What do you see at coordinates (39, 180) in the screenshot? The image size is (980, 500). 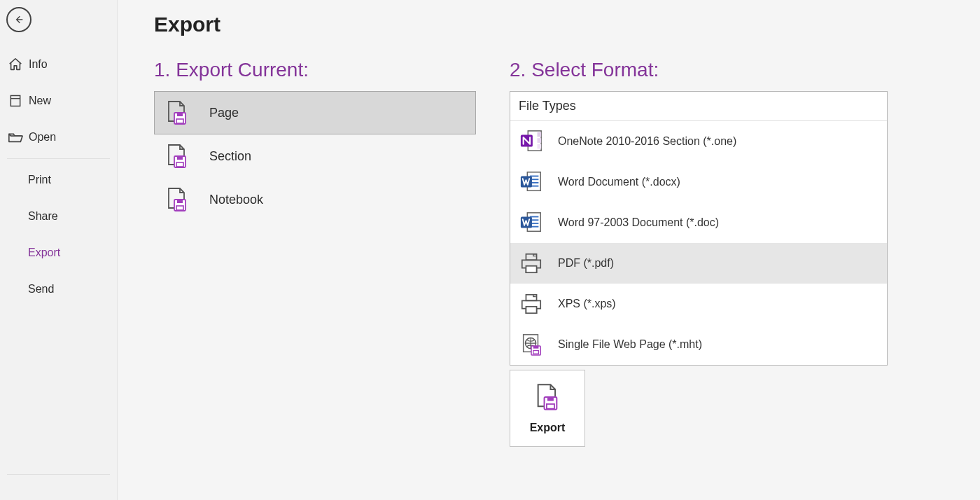 I see `sidebar-item-label: Print` at bounding box center [39, 180].